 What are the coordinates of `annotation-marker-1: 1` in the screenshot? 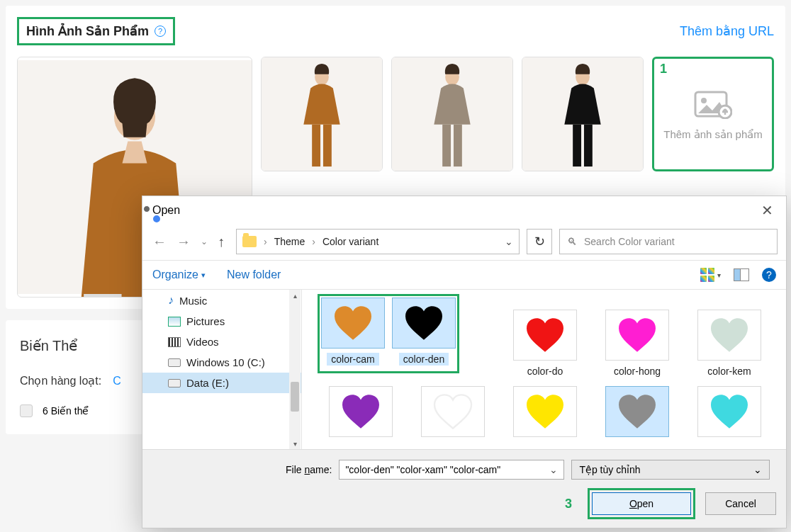 It's located at (663, 69).